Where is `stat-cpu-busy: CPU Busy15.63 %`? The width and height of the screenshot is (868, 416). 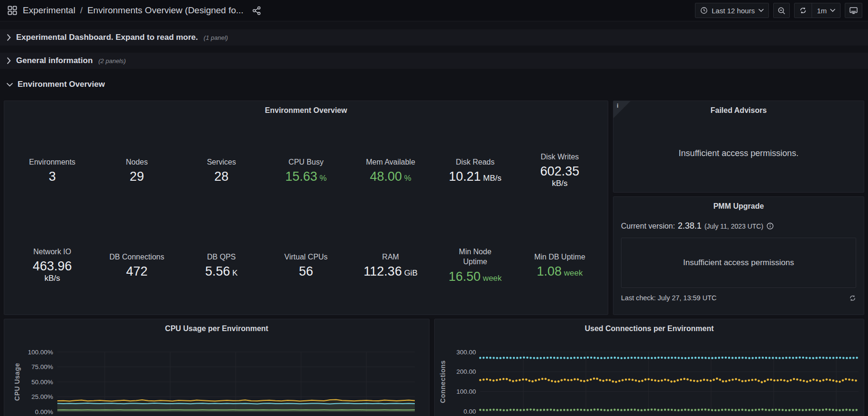
stat-cpu-busy: CPU Busy15.63 % is located at coordinates (306, 170).